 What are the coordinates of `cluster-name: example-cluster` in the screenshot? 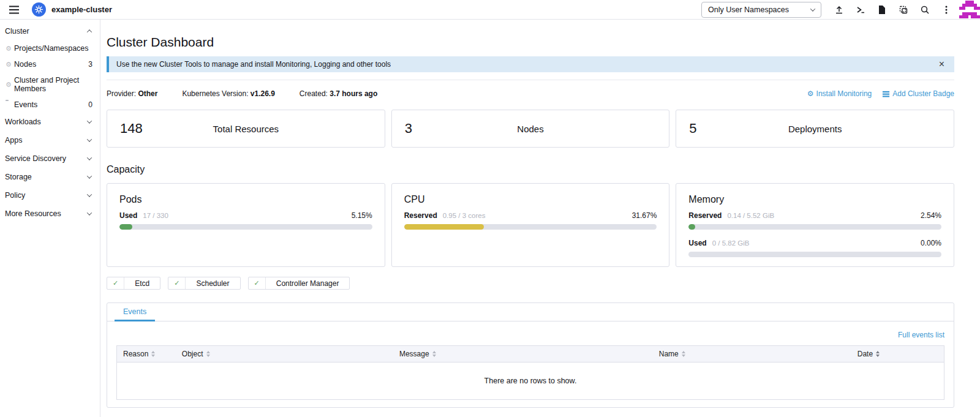 It's located at (82, 10).